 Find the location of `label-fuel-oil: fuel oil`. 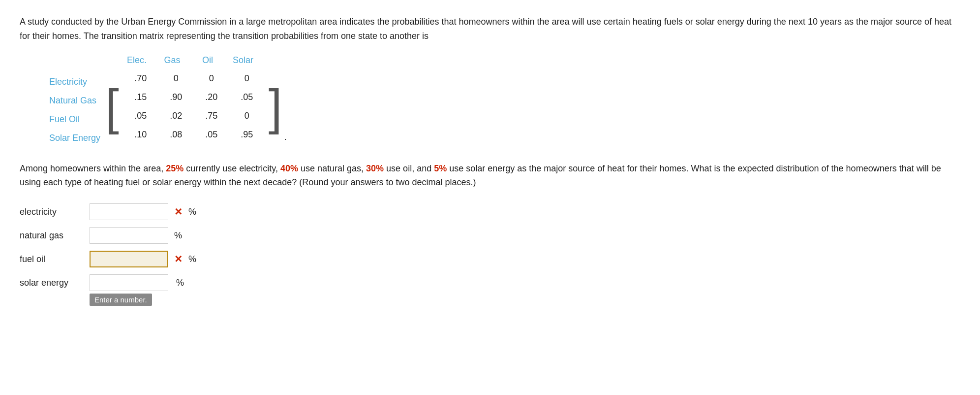

label-fuel-oil: fuel oil is located at coordinates (52, 259).